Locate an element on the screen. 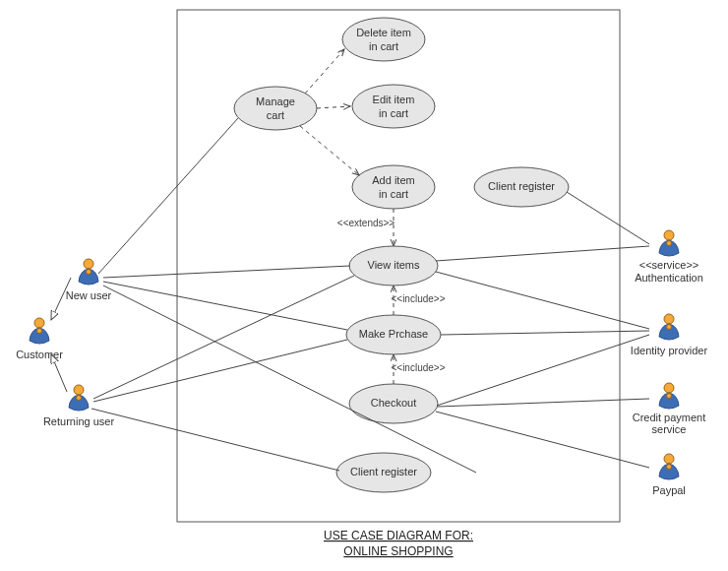 The height and width of the screenshot is (571, 728). svg-text: Make Prchase is located at coordinates (394, 334).